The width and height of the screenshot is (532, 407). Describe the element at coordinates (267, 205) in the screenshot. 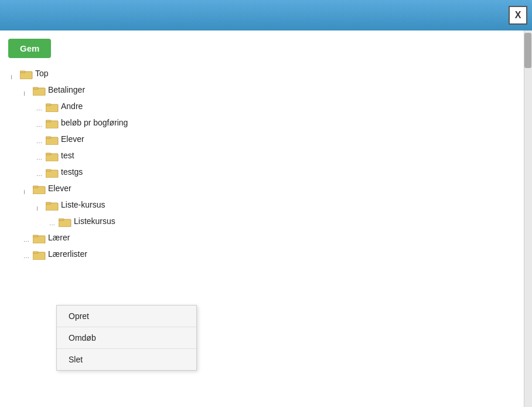

I see `tree-node-liste-kursus: ⁞ Liste-kursus` at that location.